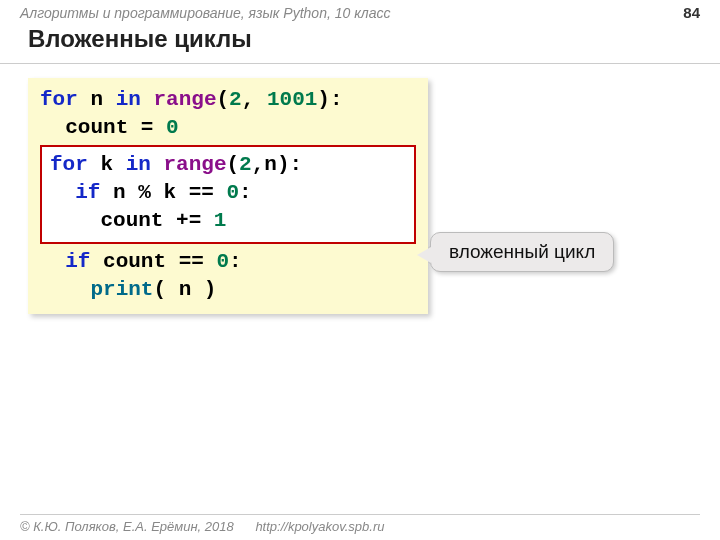  I want to click on code-line-1: for n in range(2, 539):, so click(228, 100).